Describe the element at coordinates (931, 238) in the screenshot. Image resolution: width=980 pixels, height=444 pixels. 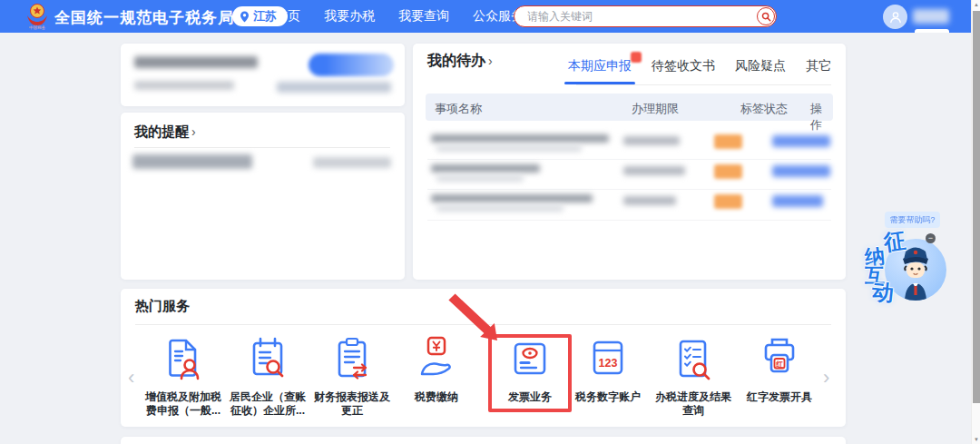
I see `minimize-assistant-button: −` at that location.